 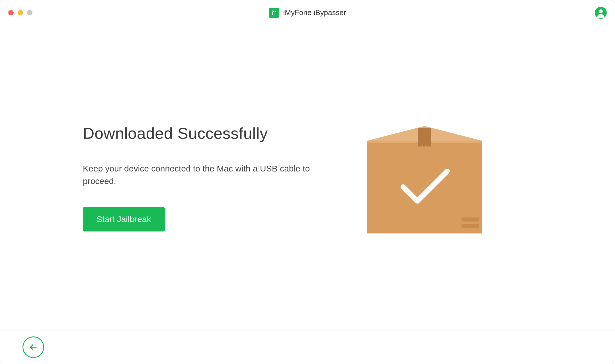 I want to click on titlebar: iMyFone iBypasser, so click(x=308, y=13).